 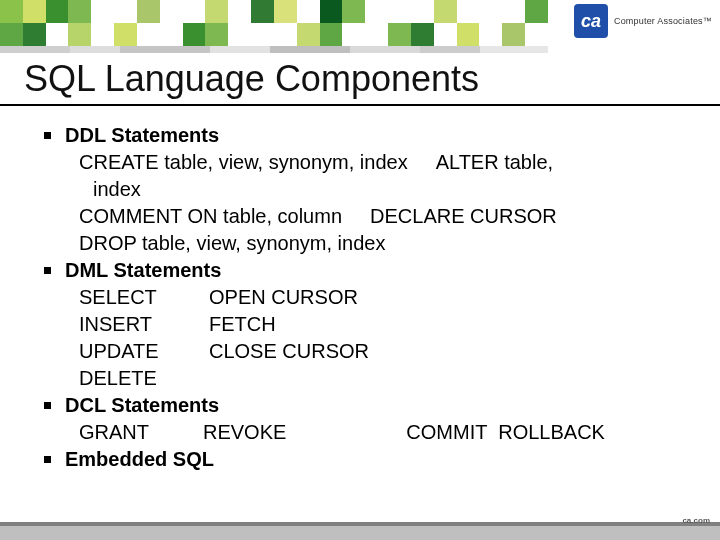 What do you see at coordinates (274, 50) in the screenshot?
I see `mosaic-shadow` at bounding box center [274, 50].